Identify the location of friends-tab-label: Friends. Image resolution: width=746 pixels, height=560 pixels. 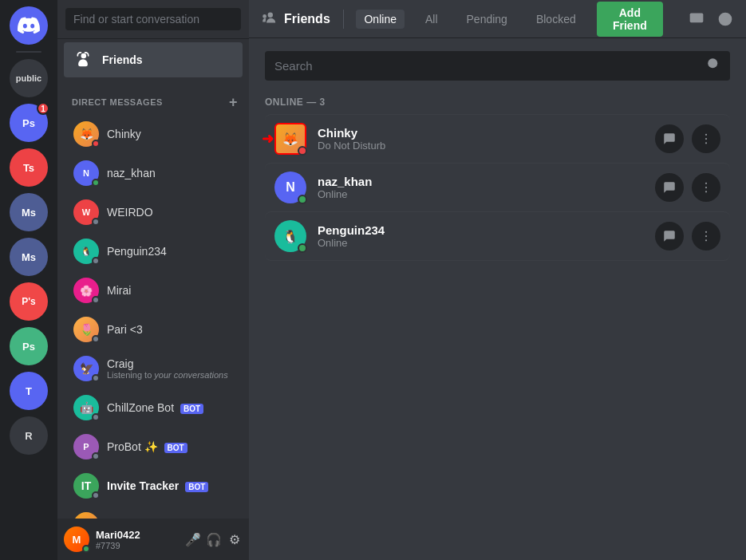
(307, 19).